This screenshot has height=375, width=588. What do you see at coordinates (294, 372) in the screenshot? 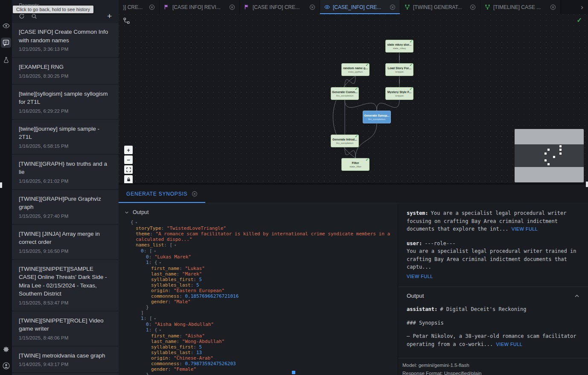
I see `bottom-resize-handle` at bounding box center [294, 372].